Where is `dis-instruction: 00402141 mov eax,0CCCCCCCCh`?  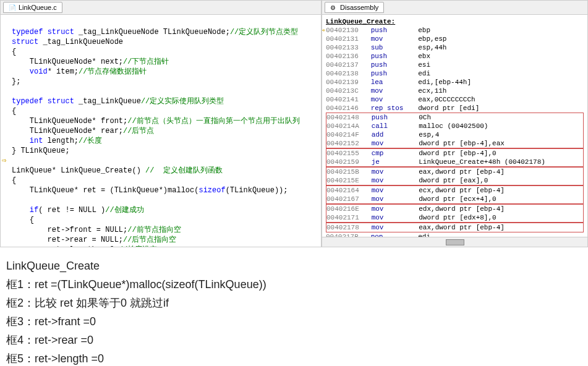
dis-instruction: 00402141 mov eax,0CCCCCCCCh is located at coordinates (455, 100).